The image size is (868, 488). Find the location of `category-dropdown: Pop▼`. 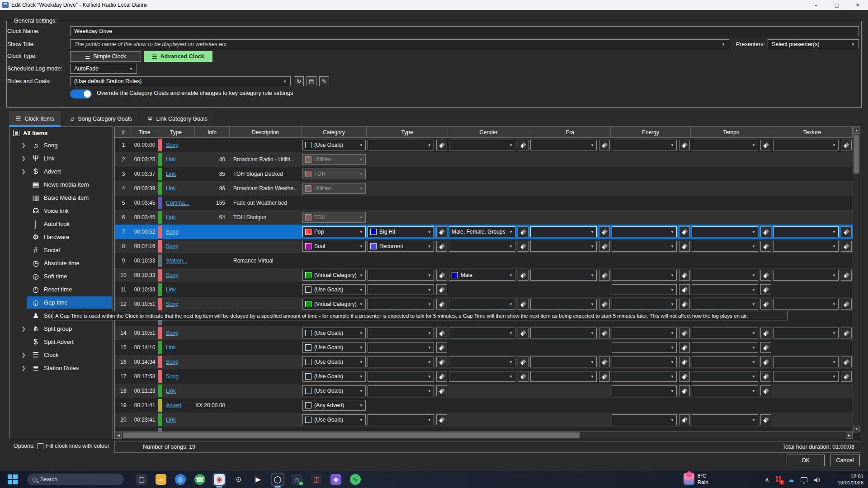

category-dropdown: Pop▼ is located at coordinates (334, 232).